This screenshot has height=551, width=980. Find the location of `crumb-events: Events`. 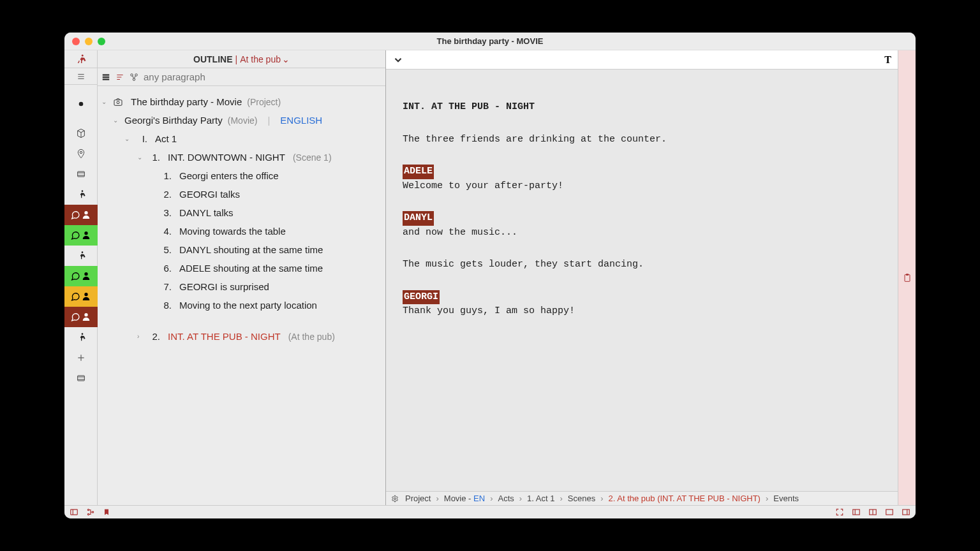

crumb-events: Events is located at coordinates (786, 499).